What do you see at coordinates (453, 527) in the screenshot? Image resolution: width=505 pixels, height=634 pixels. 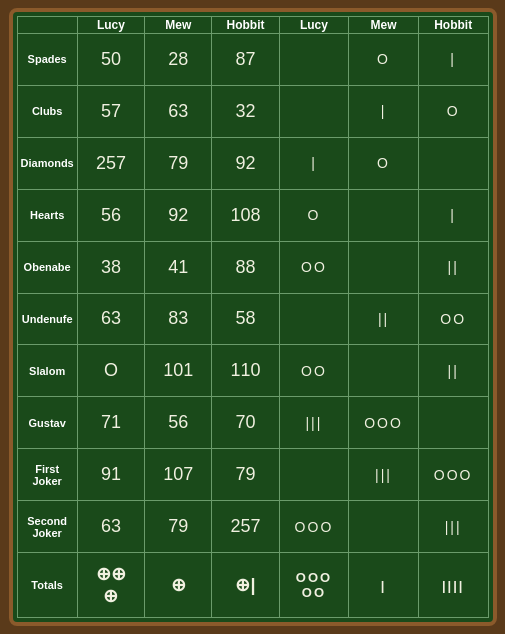 I see `tally-cell-hobbit_tally: |||` at bounding box center [453, 527].